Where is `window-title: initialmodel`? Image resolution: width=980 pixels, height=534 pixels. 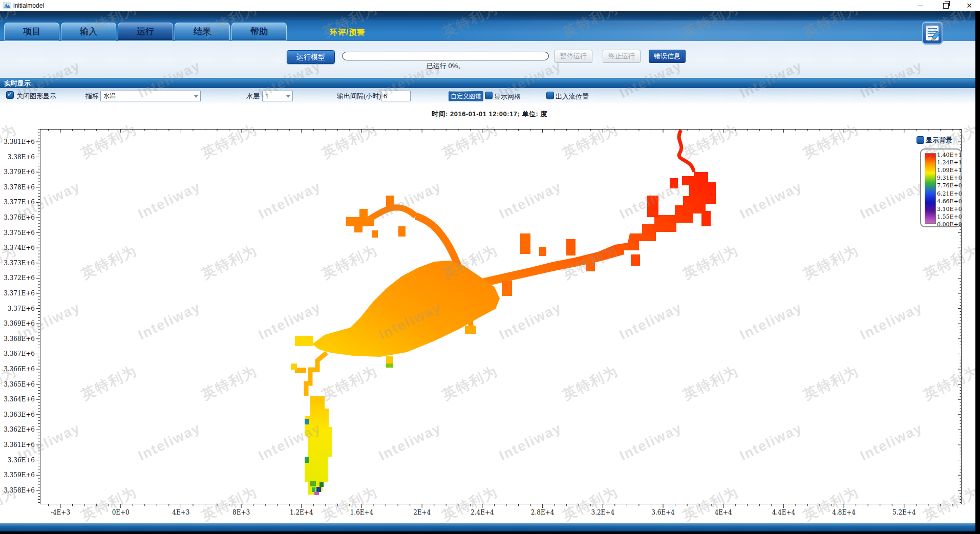 window-title: initialmodel is located at coordinates (29, 6).